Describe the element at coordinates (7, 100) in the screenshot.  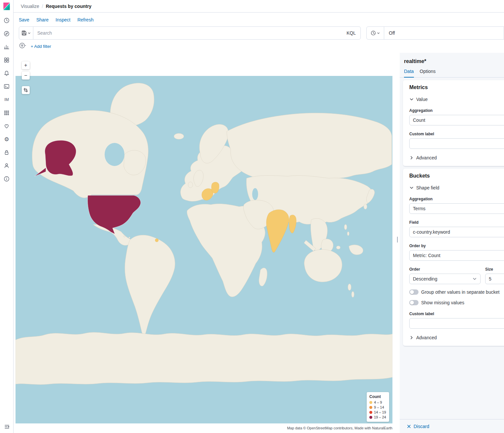
I see `nav-im: IM` at that location.